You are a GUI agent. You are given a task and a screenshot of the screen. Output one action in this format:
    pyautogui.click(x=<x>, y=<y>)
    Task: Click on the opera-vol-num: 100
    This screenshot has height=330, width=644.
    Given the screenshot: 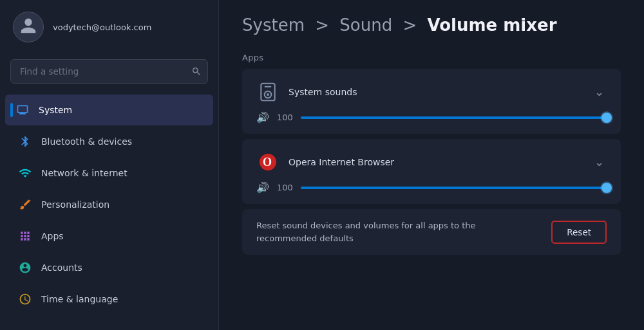 What is the action you would take?
    pyautogui.click(x=285, y=188)
    